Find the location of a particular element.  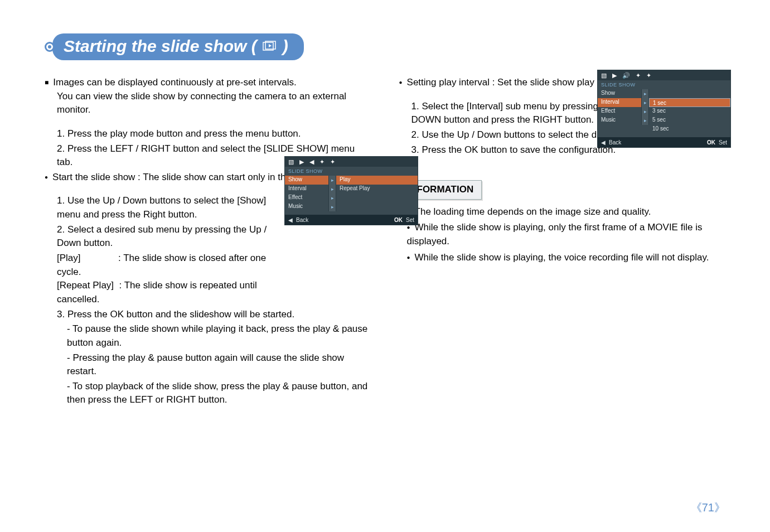

sound-tab-icon: ◀ is located at coordinates (312, 162).